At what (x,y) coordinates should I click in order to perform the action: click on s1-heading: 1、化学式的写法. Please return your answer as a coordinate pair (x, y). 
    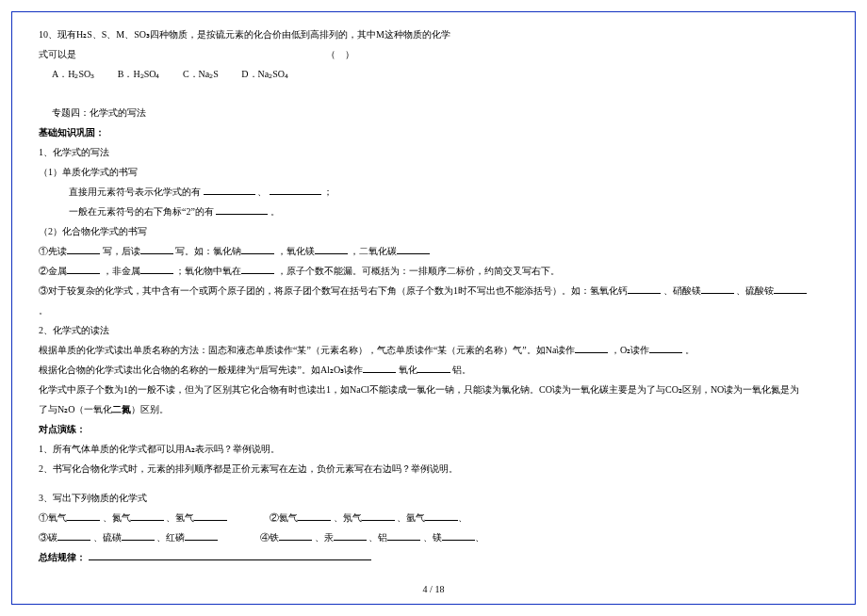
    Looking at the image, I should click on (434, 153).